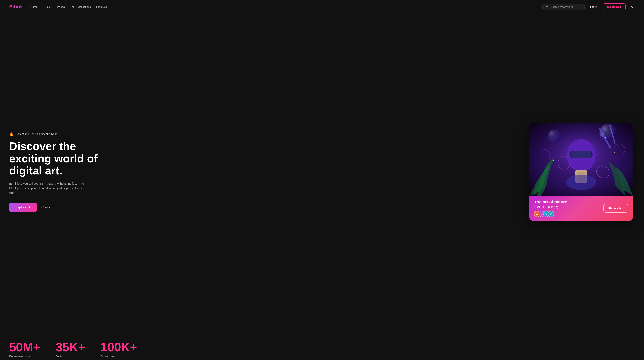 This screenshot has width=644, height=360. I want to click on nav-link-products: Products ▾, so click(102, 7).